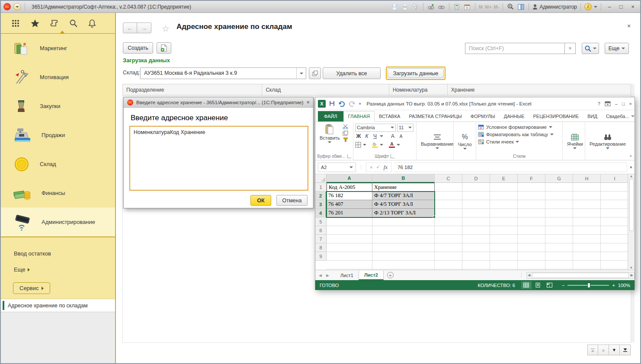  Describe the element at coordinates (476, 179) in the screenshot. I see `column-header-D: D` at that location.